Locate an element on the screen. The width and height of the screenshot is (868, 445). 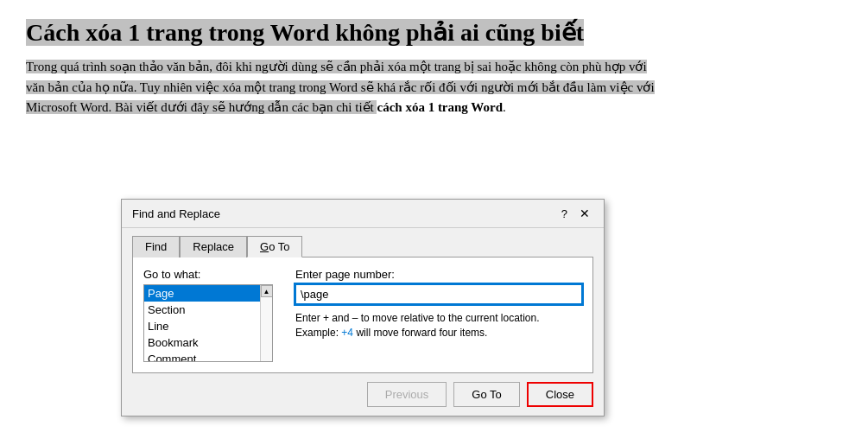
doc-title: Cách xóa 1 trang trong Word không phải a… is located at coordinates (305, 33).